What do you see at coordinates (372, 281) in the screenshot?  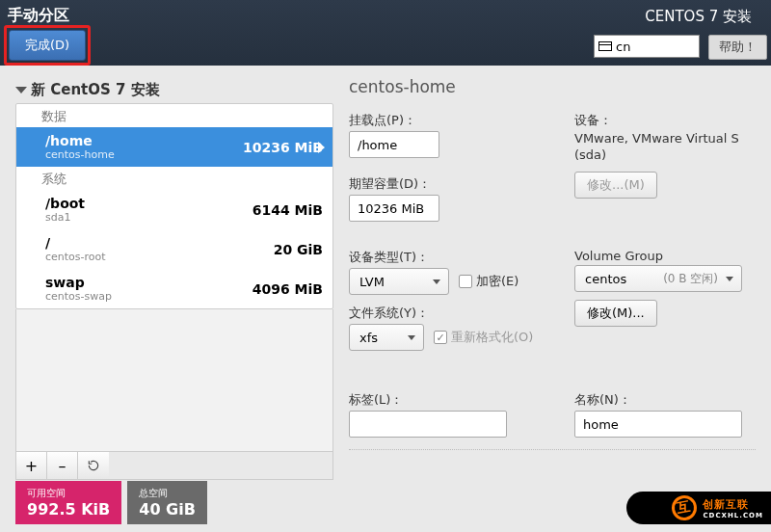 I see `devtype-value: LVM` at bounding box center [372, 281].